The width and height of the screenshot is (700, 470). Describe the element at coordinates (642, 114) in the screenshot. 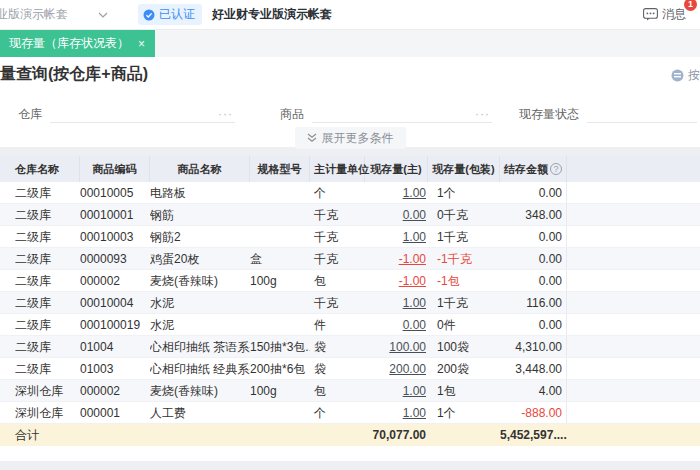

I see `status-filter-input` at that location.